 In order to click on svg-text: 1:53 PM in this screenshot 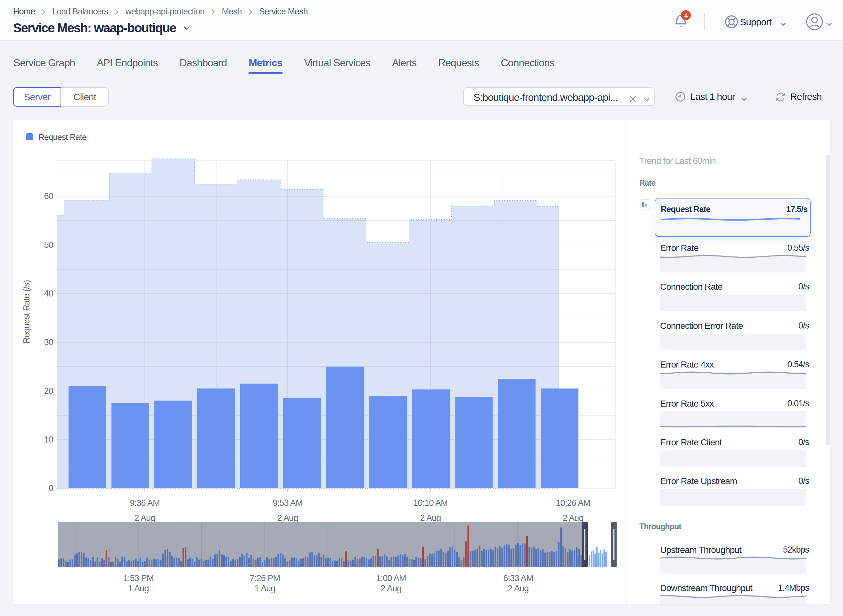, I will do `click(139, 578)`.